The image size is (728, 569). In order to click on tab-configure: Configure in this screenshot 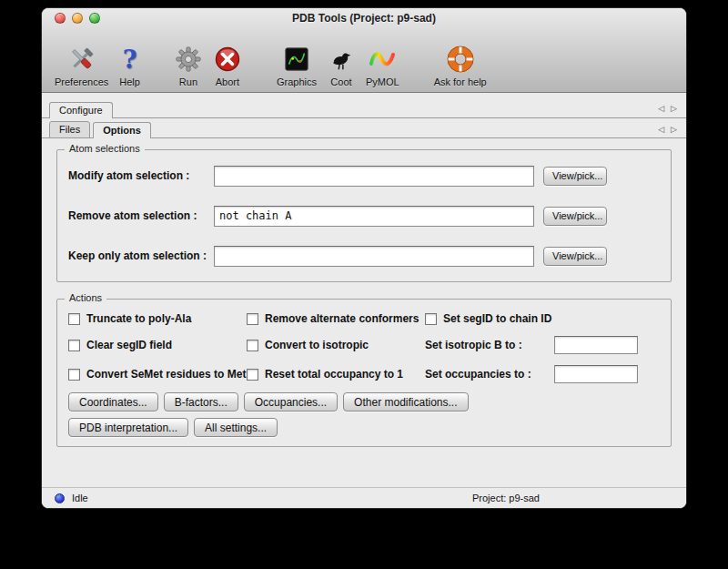, I will do `click(81, 110)`.